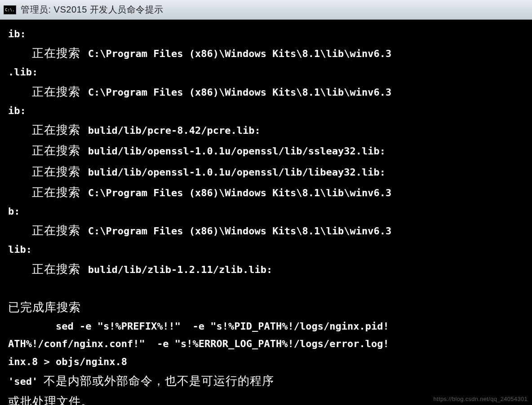 The height and width of the screenshot is (405, 532). Describe the element at coordinates (481, 399) in the screenshot. I see `watermark-text: https://blog.csdn.net/qq_24054301` at that location.